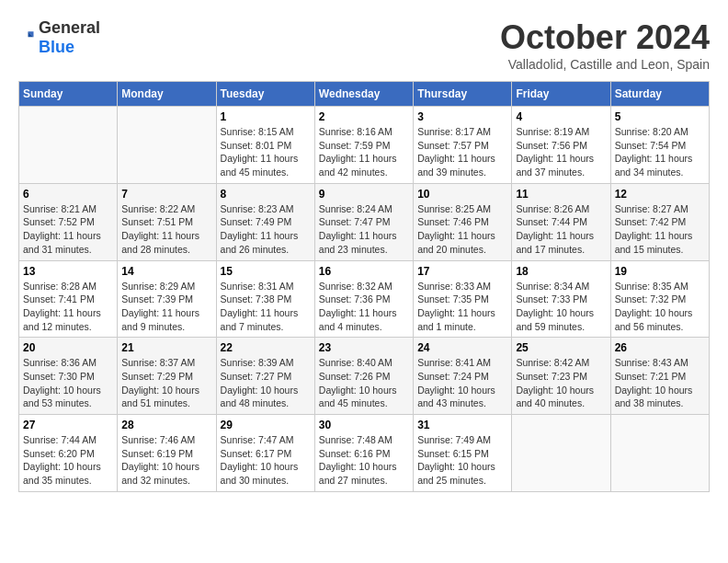  I want to click on day-info: Sunrise: 8:35 AMSunset: 7:32 PMDaylight:…, so click(660, 307).